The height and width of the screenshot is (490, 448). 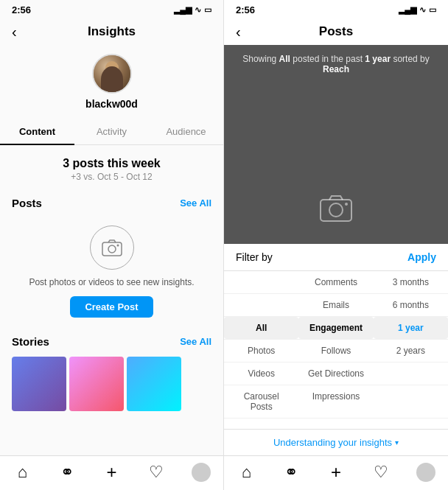 What do you see at coordinates (336, 329) in the screenshot?
I see `filter-row-3: All Engagement 1 year` at bounding box center [336, 329].